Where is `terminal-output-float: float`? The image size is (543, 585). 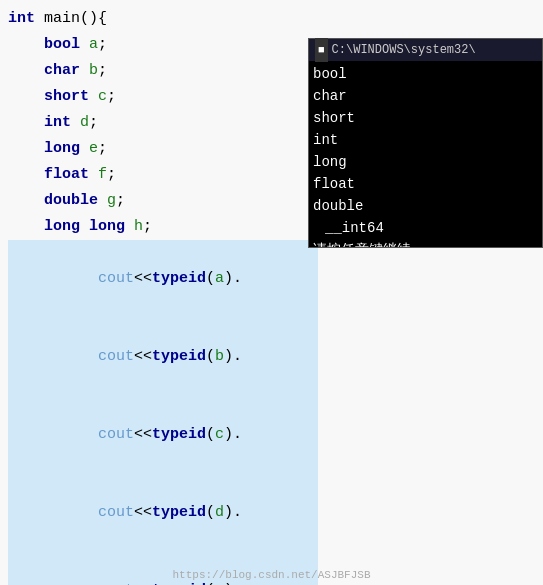
terminal-output-float: float is located at coordinates (426, 184).